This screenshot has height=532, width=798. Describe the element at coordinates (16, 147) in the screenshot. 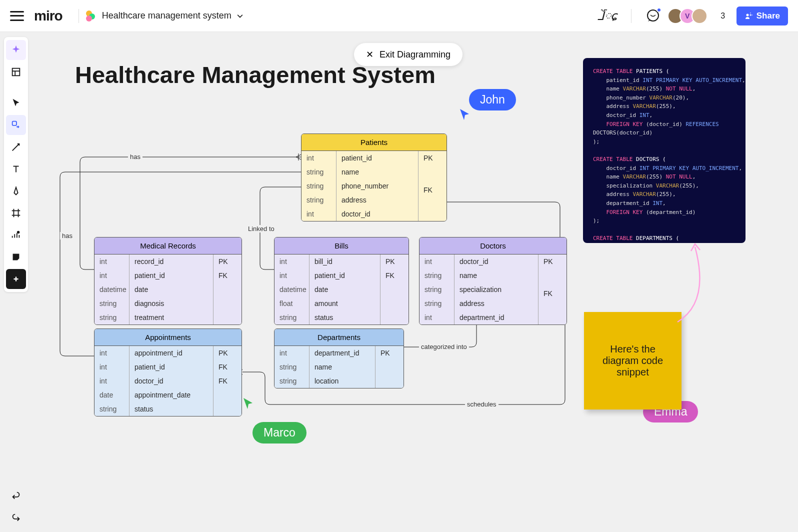

I see `connector-tool` at that location.